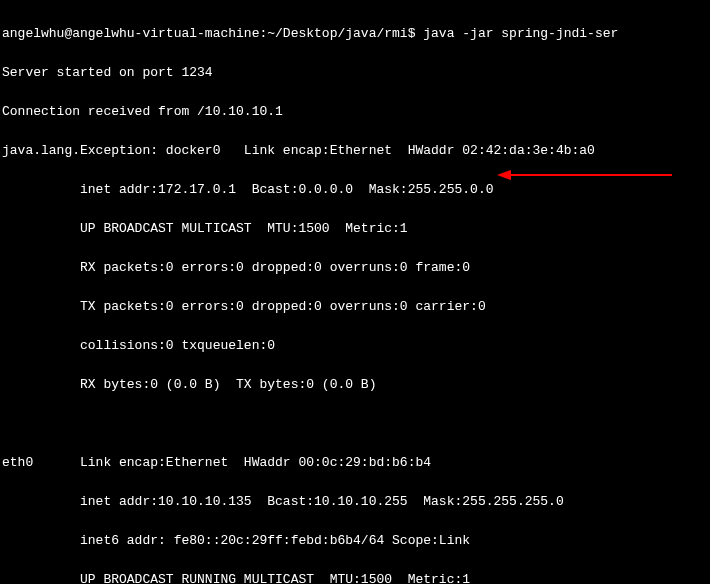 Image resolution: width=710 pixels, height=584 pixels. Describe the element at coordinates (355, 190) in the screenshot. I see `docker0-inet: inet addr:172.17.0.1 Bcast:0.0.0.0 Mask:…` at that location.